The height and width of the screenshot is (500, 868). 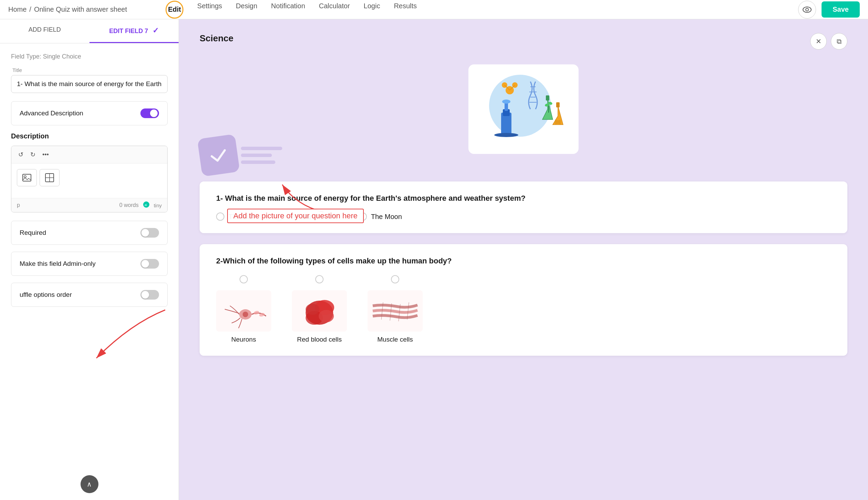 I want to click on field-type-label: Field Type: Single Choice, so click(x=89, y=56).